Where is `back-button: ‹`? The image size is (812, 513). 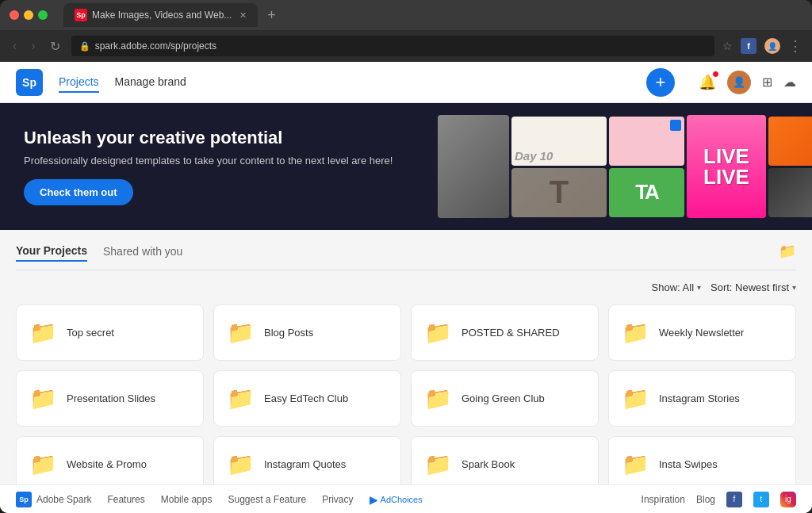 back-button: ‹ is located at coordinates (14, 46).